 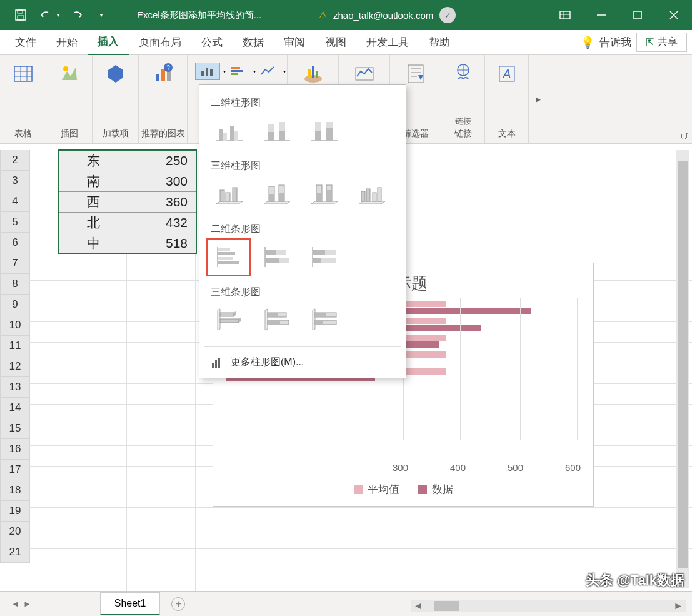 What do you see at coordinates (58, 15) in the screenshot?
I see `undo-dropdown-icon: ▾` at bounding box center [58, 15].